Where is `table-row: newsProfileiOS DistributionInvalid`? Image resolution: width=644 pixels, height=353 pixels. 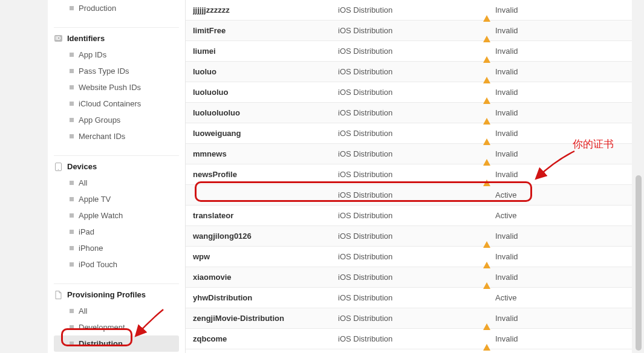
table-row: newsProfileiOS DistributionInvalid is located at coordinates (409, 175).